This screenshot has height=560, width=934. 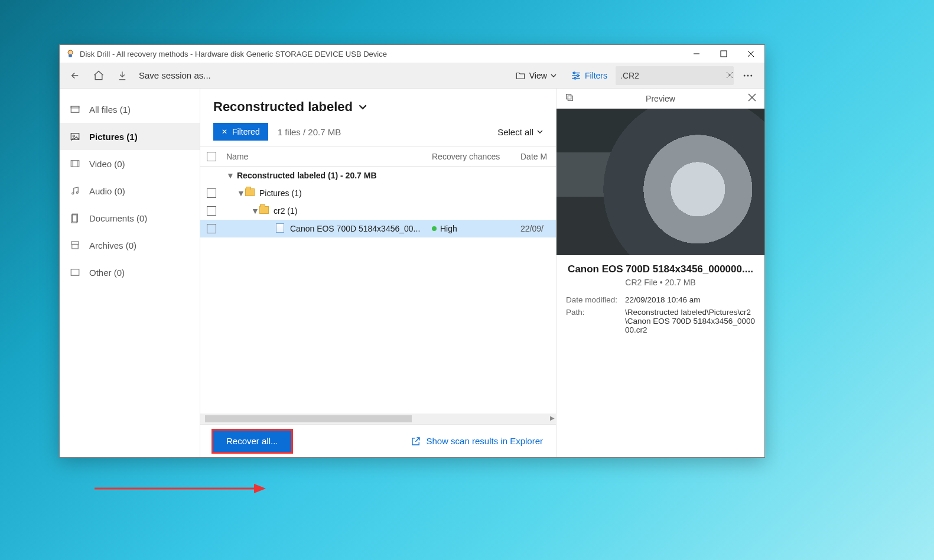 What do you see at coordinates (412, 54) in the screenshot?
I see `titlebar: Disk Drill - All recovery methods - Hard…` at bounding box center [412, 54].